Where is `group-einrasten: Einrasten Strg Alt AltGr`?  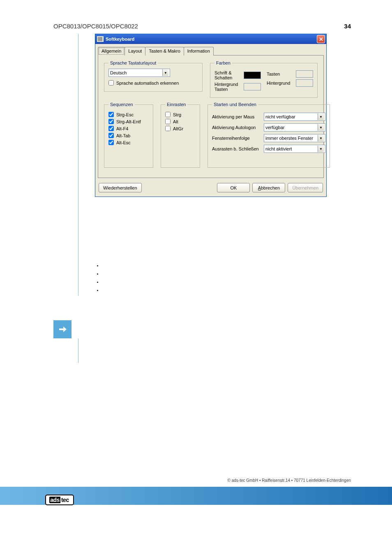
group-einrasten: Einrasten Strg Alt AltGr is located at coordinates (180, 135).